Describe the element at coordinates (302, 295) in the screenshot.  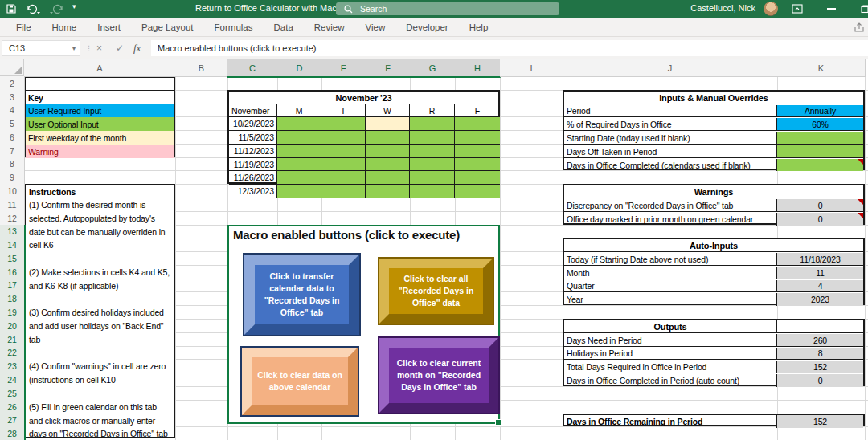
I see `macro-button-1: Click to transfer calendar data to "Reco…` at that location.